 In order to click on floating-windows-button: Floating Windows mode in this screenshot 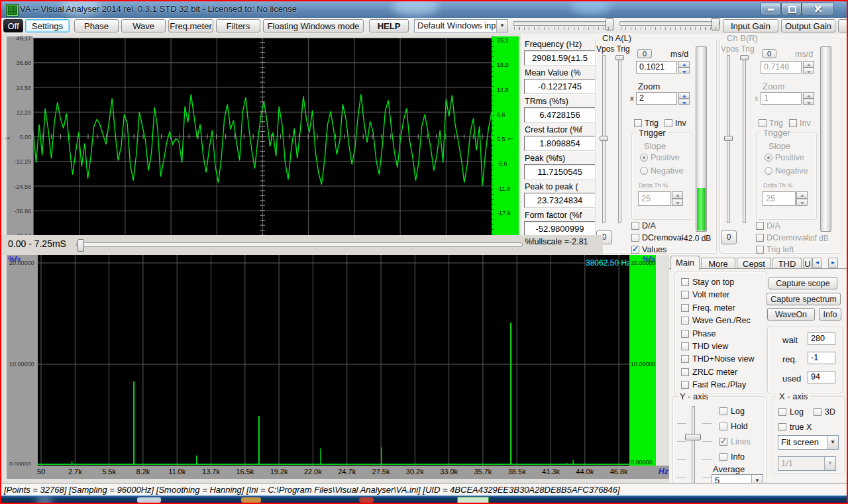, I will do `click(313, 26)`.